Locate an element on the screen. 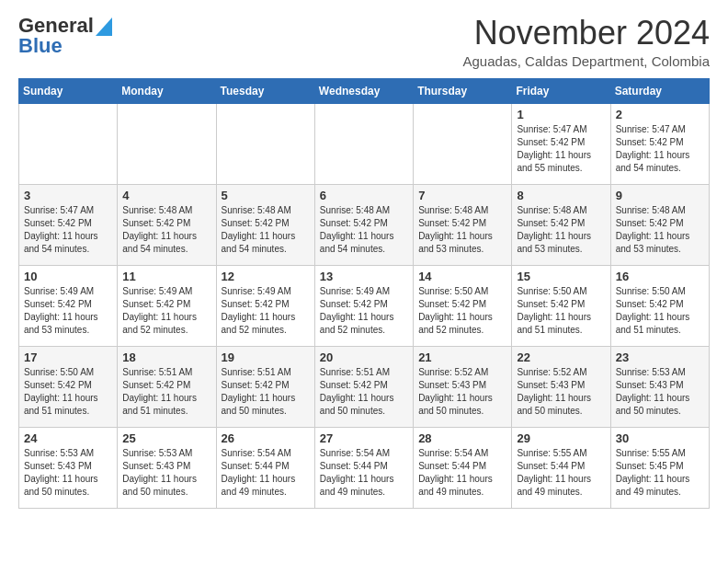  calendar-cell: 3Sunrise: 5:47 AM Sunset: 5:42 PM Daylig… is located at coordinates (68, 224).